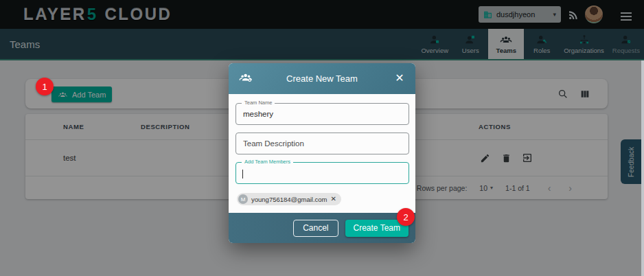 This screenshot has height=276, width=644. Describe the element at coordinates (290, 199) in the screenshot. I see `member-email: young756184@gmail.com` at that location.